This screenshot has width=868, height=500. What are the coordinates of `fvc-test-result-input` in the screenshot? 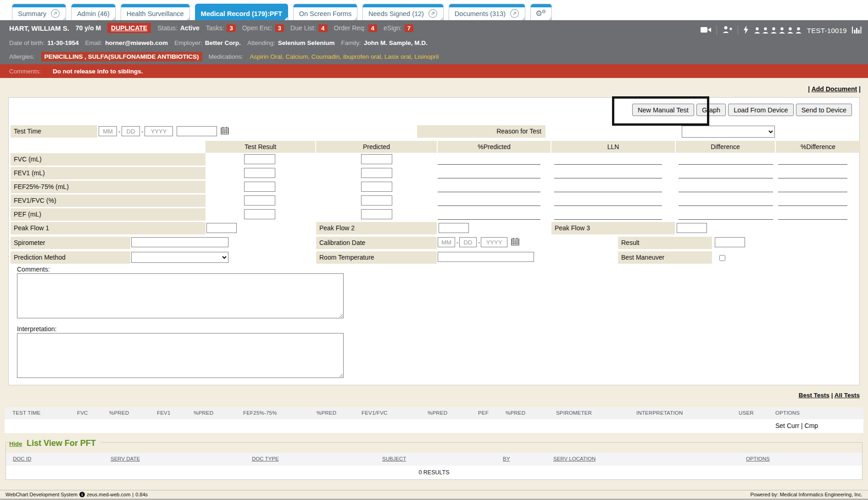 It's located at (260, 159).